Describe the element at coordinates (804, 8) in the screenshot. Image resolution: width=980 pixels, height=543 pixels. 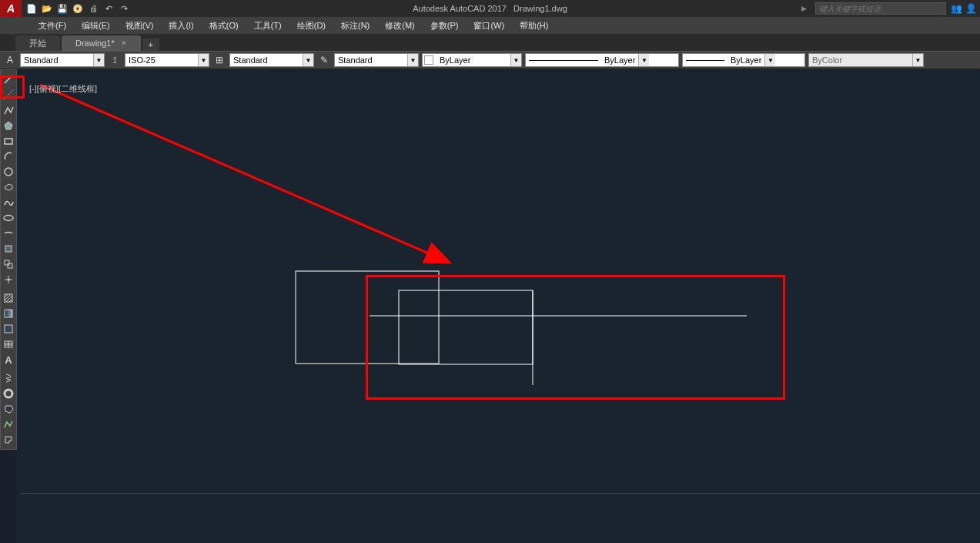
I see `chevron-right-icon: ▶` at that location.